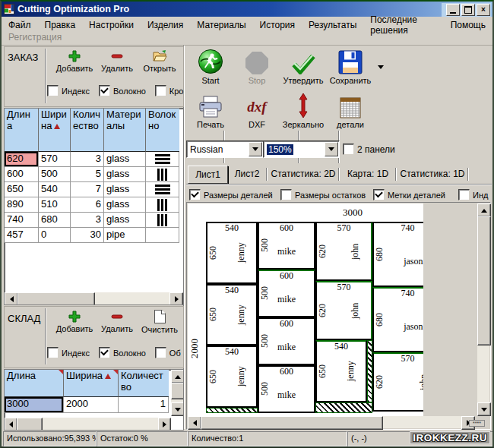  I want to click on start-button: Start, so click(211, 66).